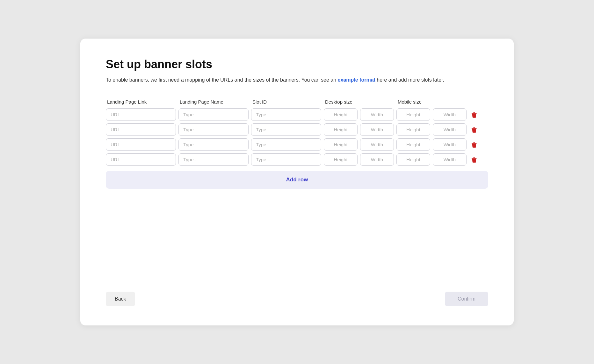  I want to click on page-title: Set up banner slots, so click(297, 64).